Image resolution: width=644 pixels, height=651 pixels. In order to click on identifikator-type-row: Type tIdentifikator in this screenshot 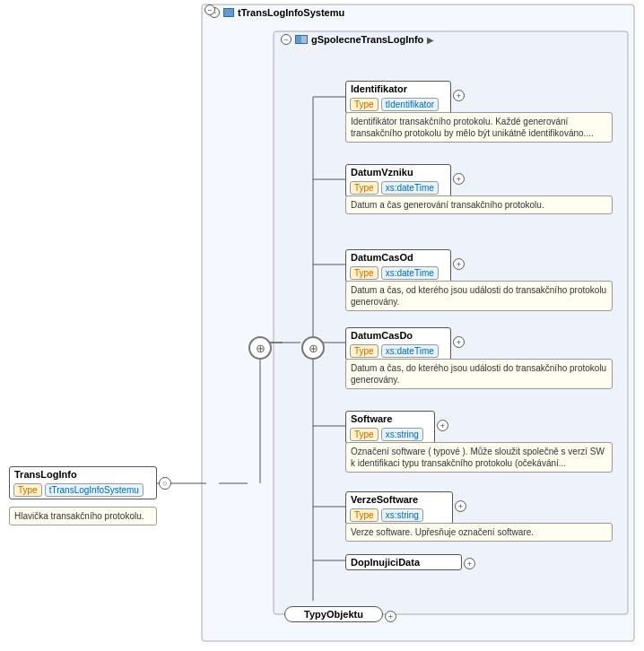, I will do `click(398, 104)`.